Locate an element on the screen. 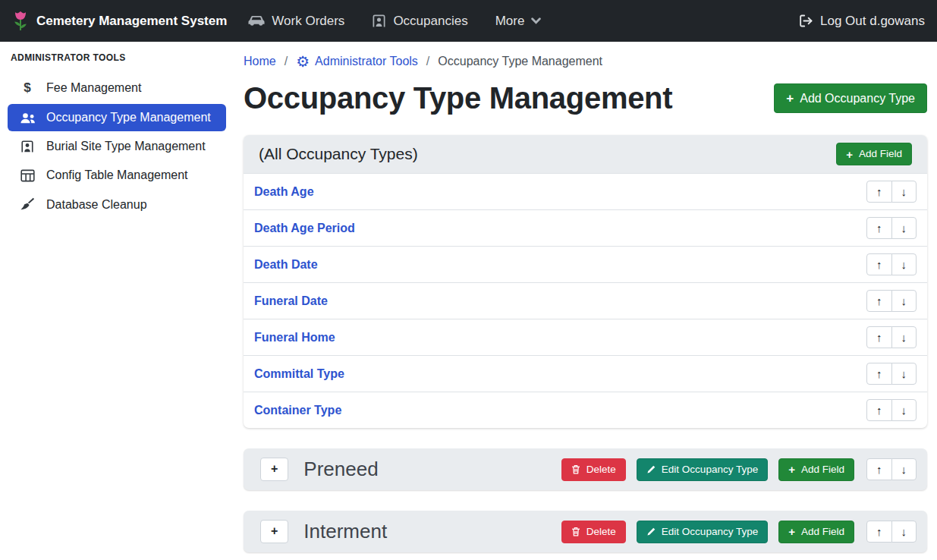 The height and width of the screenshot is (560, 937). users-icon is located at coordinates (27, 118).